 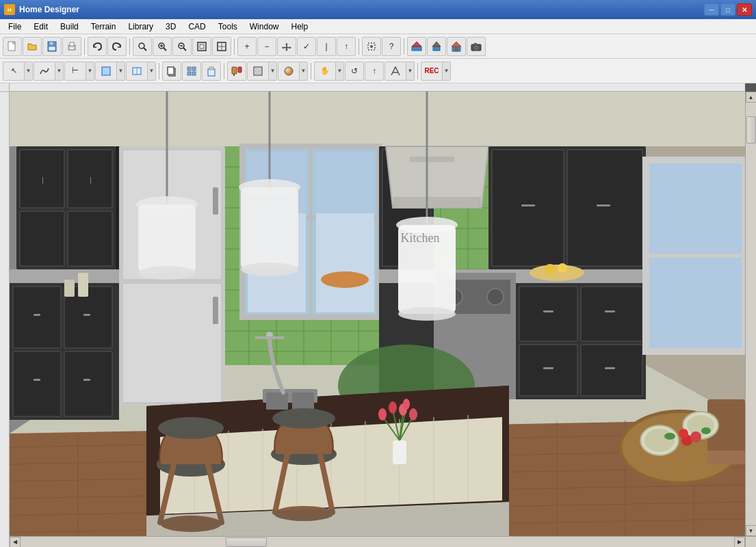 What do you see at coordinates (391, 46) in the screenshot?
I see `help-button: ?` at bounding box center [391, 46].